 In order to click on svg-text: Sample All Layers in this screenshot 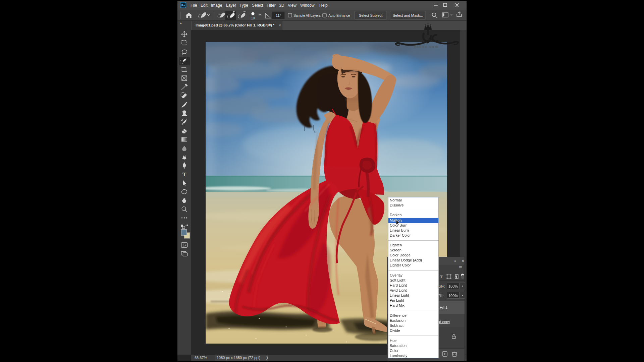, I will do `click(307, 15)`.